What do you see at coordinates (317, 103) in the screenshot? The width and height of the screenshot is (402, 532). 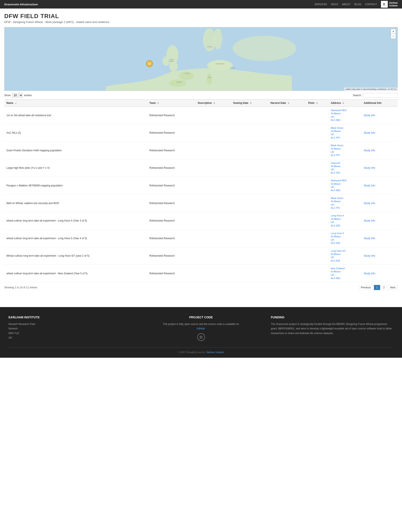 I see `col-plots: Plots ⇅` at bounding box center [317, 103].